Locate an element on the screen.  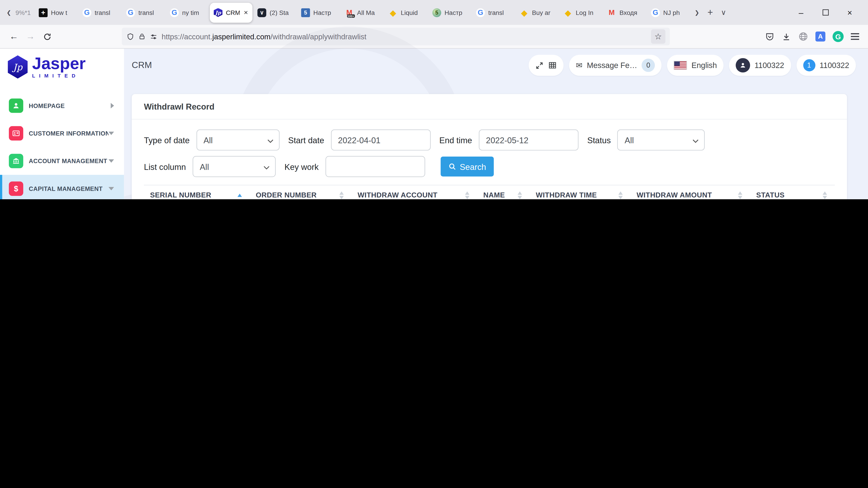
url-text: https://account.jasperlimited.com/withdr… is located at coordinates (404, 36).